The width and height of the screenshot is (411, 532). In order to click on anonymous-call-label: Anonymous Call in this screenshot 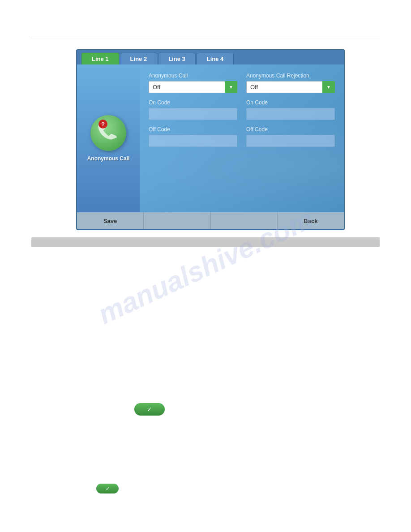, I will do `click(193, 76)`.